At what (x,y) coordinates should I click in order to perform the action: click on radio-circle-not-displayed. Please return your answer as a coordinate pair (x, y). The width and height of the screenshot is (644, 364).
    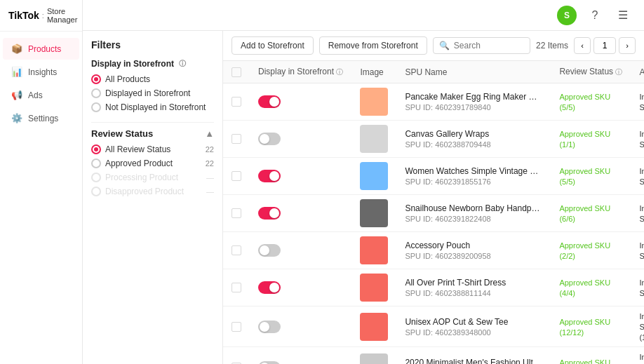
    Looking at the image, I should click on (96, 107).